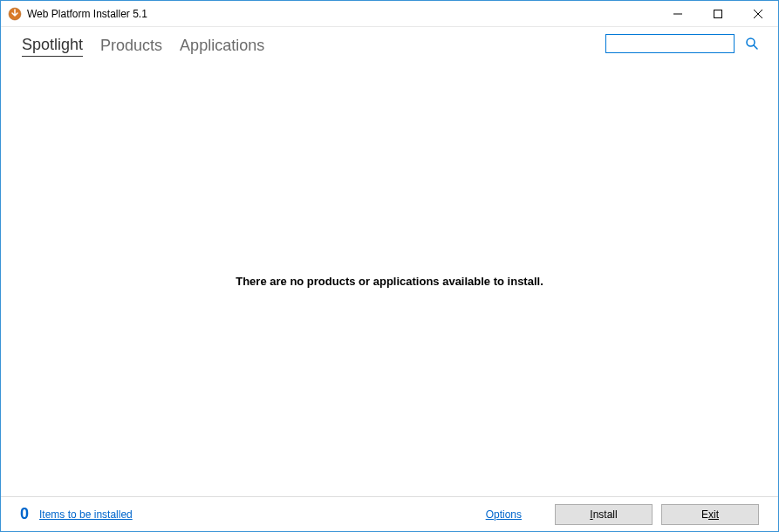  Describe the element at coordinates (222, 47) in the screenshot. I see `tab-applications: Applications` at that location.